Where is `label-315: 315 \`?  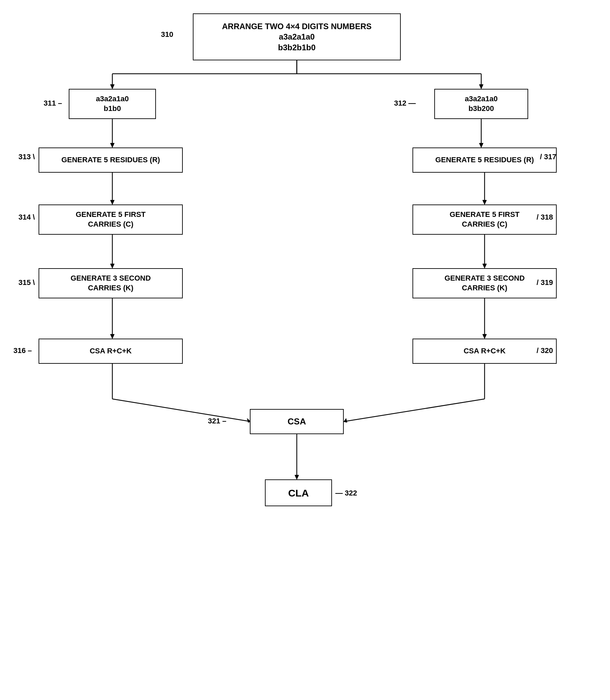 label-315: 315 \ is located at coordinates (27, 282).